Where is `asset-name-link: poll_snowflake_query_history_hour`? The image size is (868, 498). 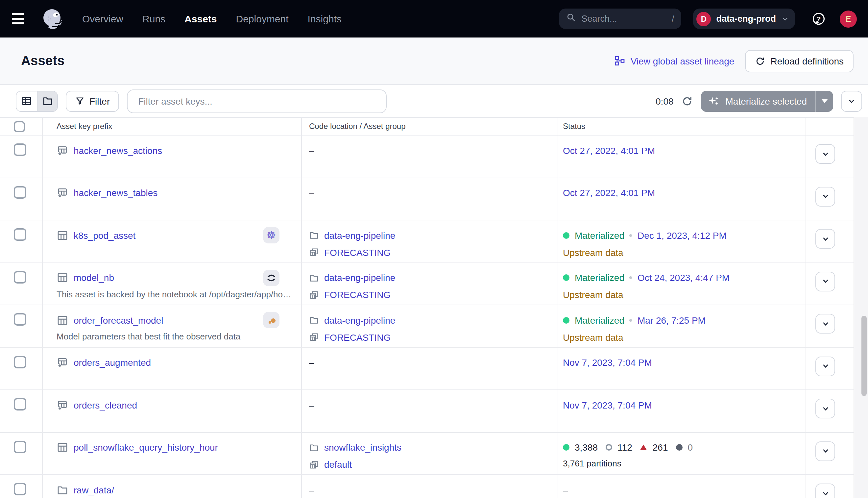
asset-name-link: poll_snowflake_query_history_hour is located at coordinates (146, 447).